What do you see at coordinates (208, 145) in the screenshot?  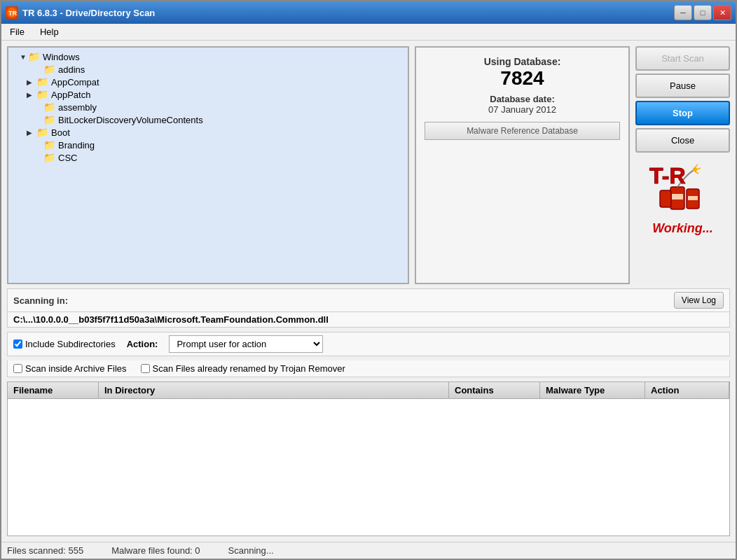 I see `tree-item-branding: 📁 Branding` at bounding box center [208, 145].